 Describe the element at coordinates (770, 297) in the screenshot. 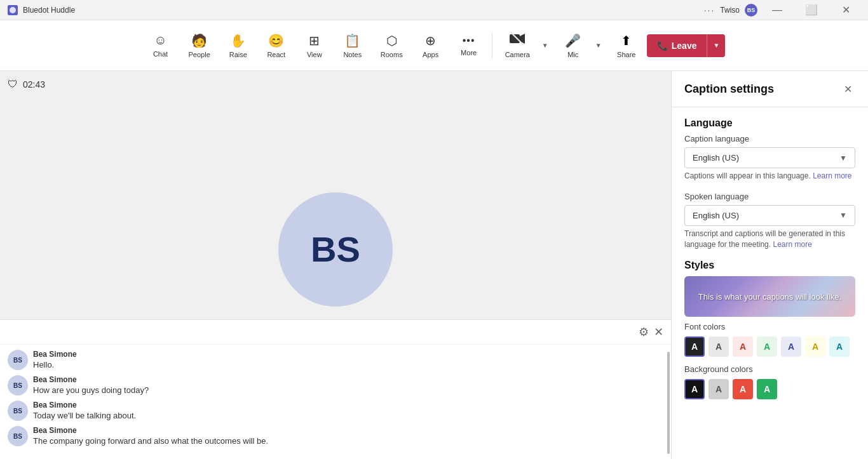

I see `style-preview-text: This is what your captions will look lik…` at that location.